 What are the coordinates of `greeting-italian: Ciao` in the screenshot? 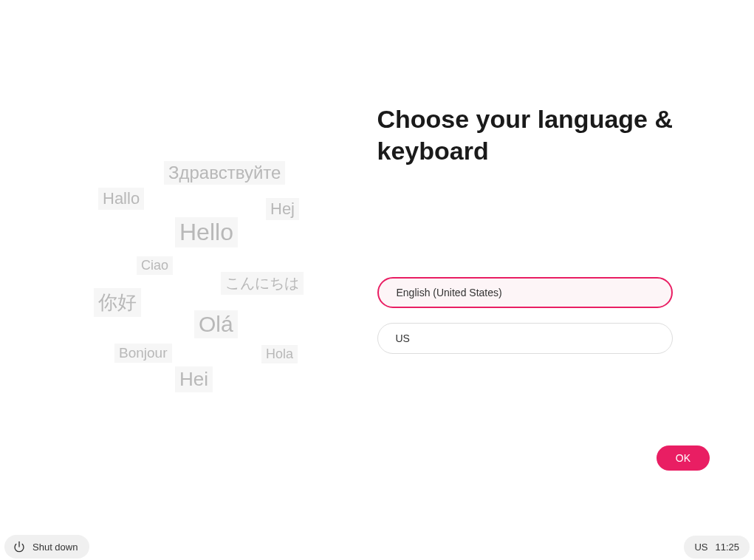 It's located at (155, 266).